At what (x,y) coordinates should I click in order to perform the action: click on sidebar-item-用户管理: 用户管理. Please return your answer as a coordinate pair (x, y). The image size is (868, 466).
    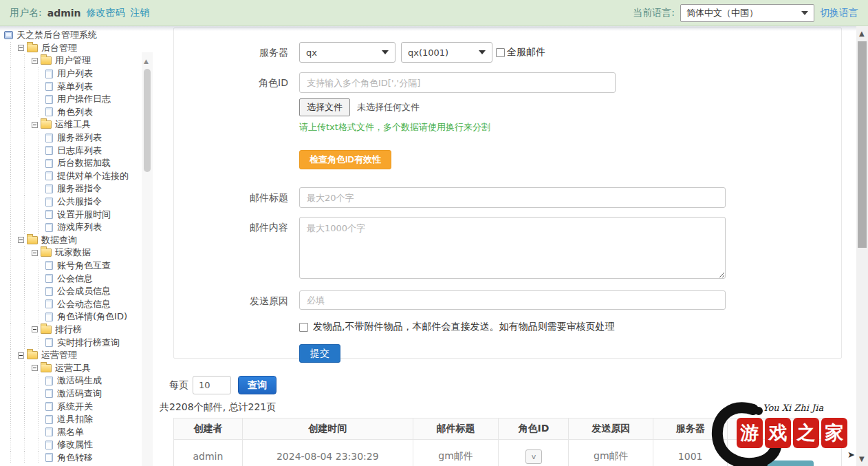
    Looking at the image, I should click on (71, 61).